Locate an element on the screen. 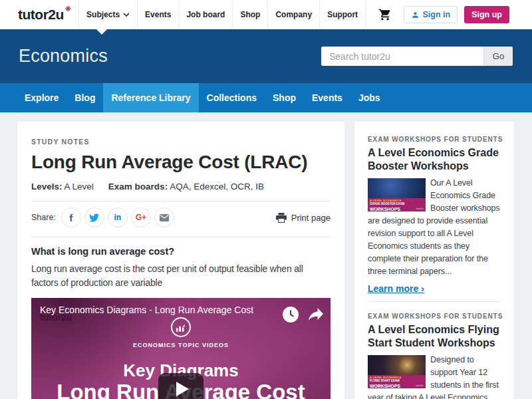 The height and width of the screenshot is (399, 532). tab-reference-library-label: Reference Library is located at coordinates (150, 98).